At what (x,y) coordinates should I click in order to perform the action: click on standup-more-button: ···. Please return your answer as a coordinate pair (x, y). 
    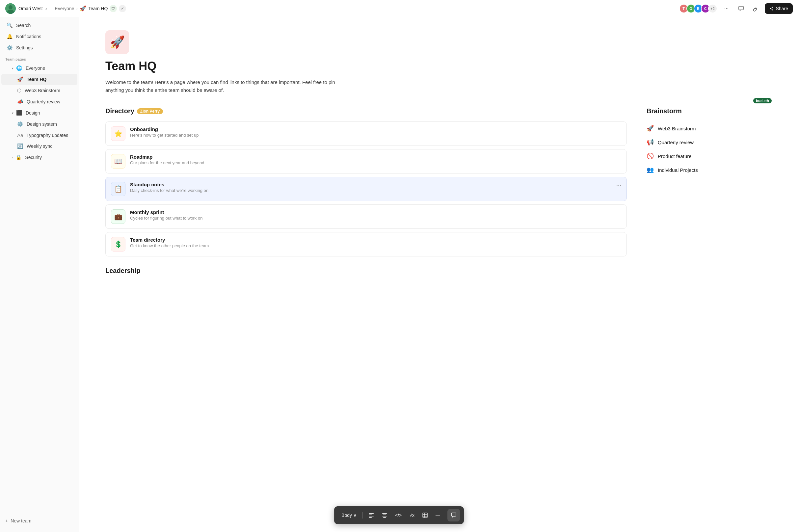
    Looking at the image, I should click on (619, 185).